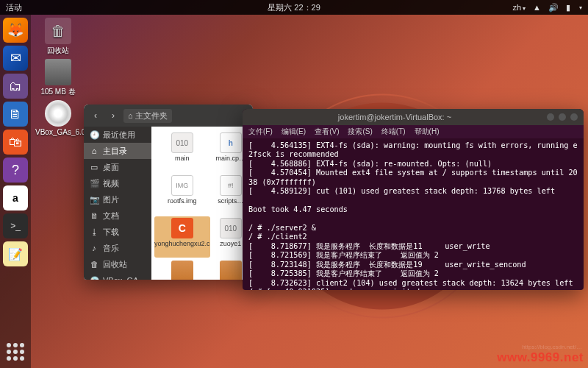 The width and height of the screenshot is (588, 368). Describe the element at coordinates (94, 168) in the screenshot. I see `sidebar-icon: ▭` at that location.